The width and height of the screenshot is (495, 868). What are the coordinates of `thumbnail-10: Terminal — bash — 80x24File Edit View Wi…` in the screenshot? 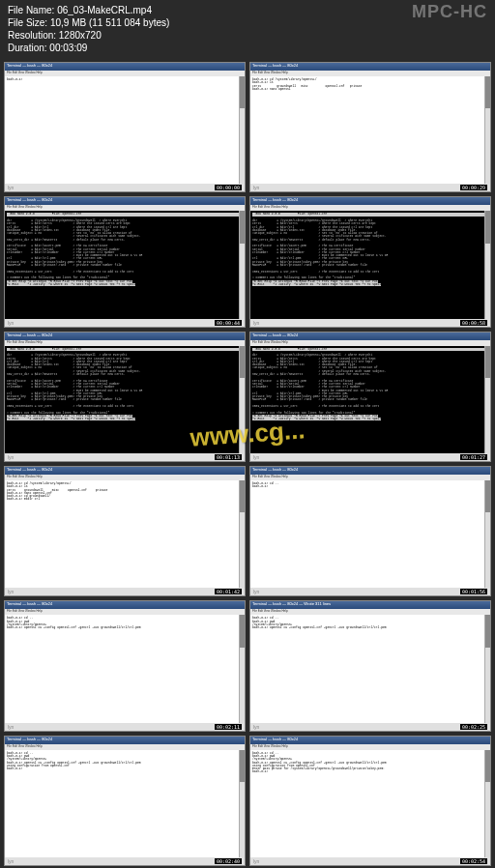 It's located at (125, 800).